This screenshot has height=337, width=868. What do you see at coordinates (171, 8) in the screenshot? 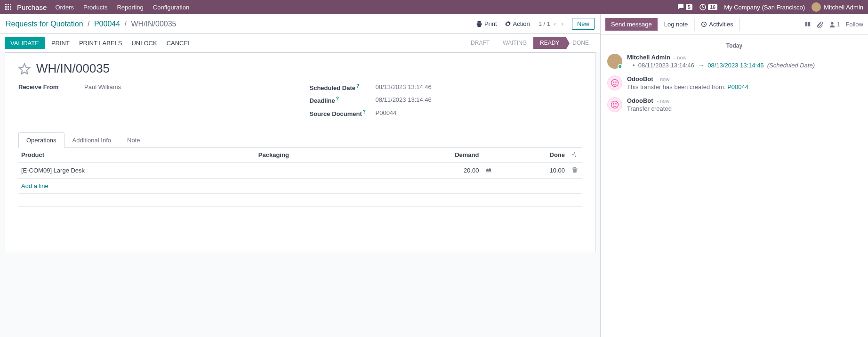
I see `nav-configuration: Configuration` at bounding box center [171, 8].